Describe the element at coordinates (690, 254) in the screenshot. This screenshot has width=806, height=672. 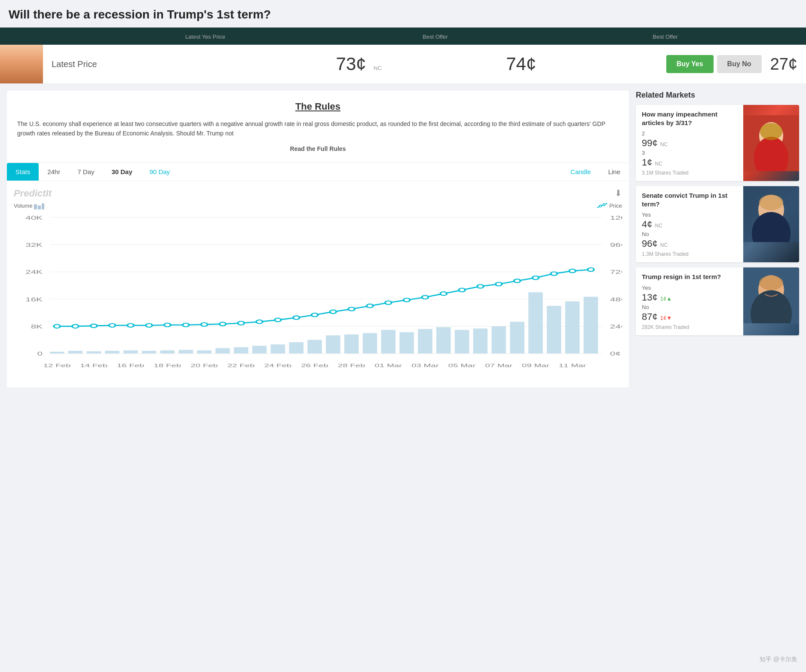
I see `market-shares-2: 1.3M Shares Traded` at that location.